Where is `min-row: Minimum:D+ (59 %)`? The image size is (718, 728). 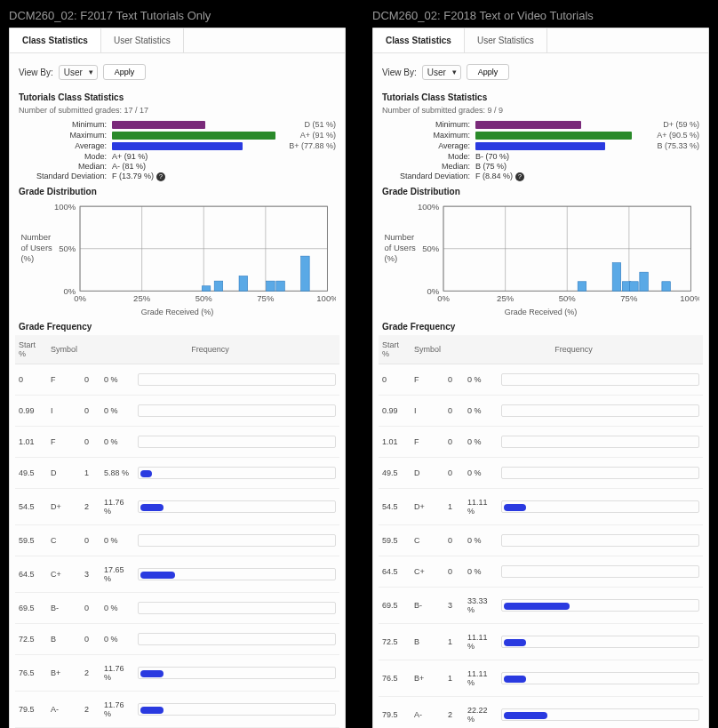
min-row: Minimum:D+ (59 %) is located at coordinates (540, 124).